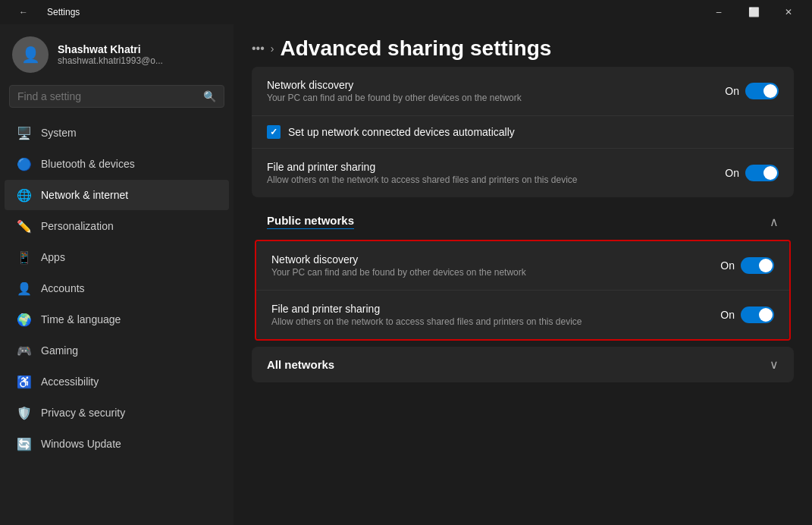  I want to click on sidebar-item-system: 🖥️ System, so click(117, 133).